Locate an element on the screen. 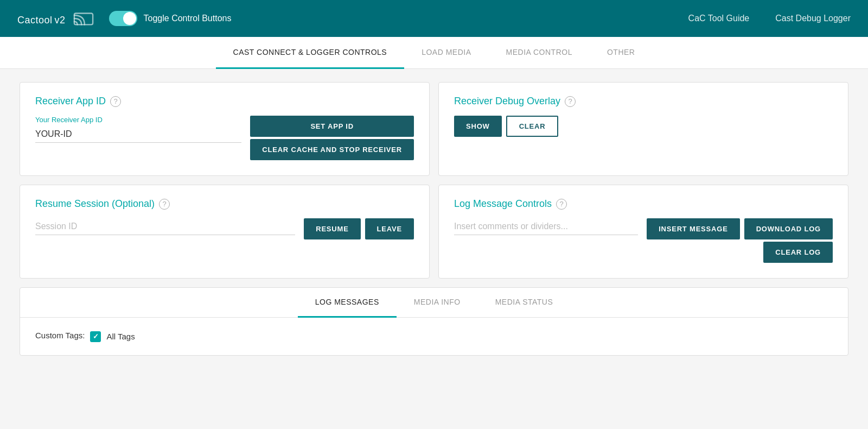 The height and width of the screenshot is (429, 868). receiver-app-id-buttons: SET APP ID CLEAR CACHE AND STOP RECEIVER is located at coordinates (332, 138).